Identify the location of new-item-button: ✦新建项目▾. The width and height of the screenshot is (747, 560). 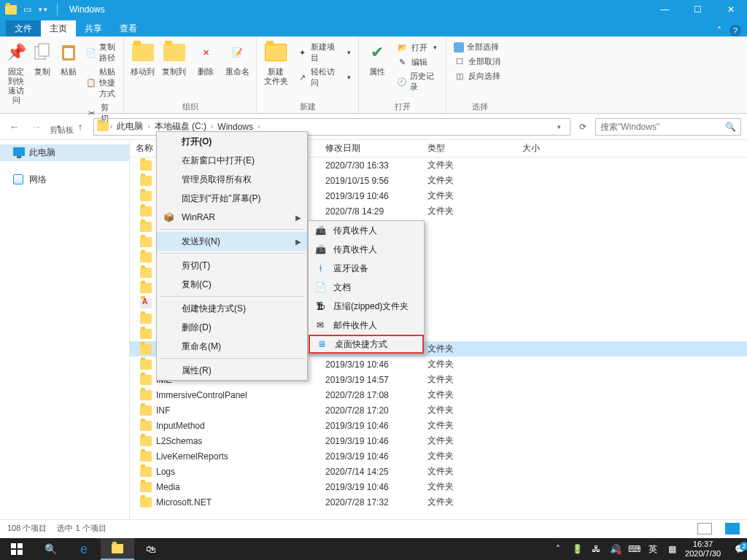
(324, 52).